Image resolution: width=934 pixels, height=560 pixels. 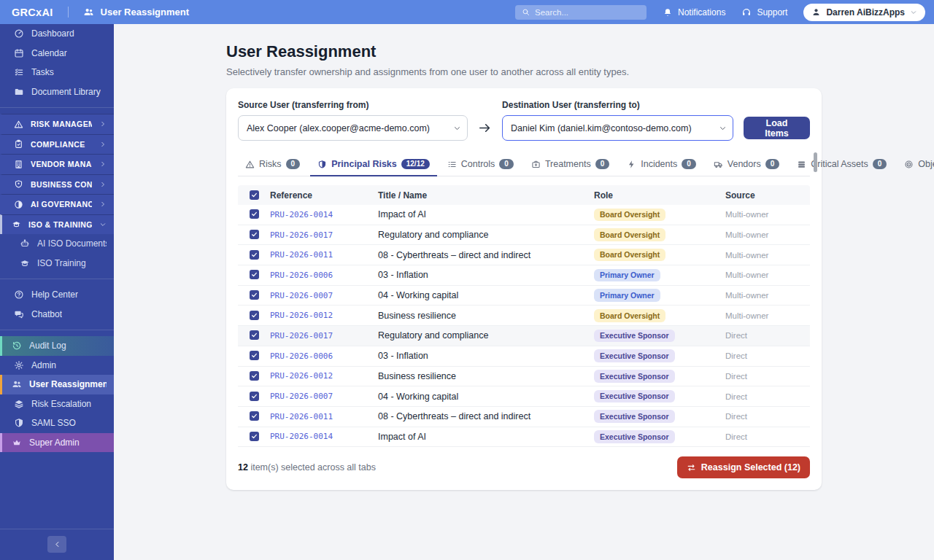 I want to click on table-row: PRU-2026-000603 - InflationPrimary Owner…, so click(x=524, y=276).